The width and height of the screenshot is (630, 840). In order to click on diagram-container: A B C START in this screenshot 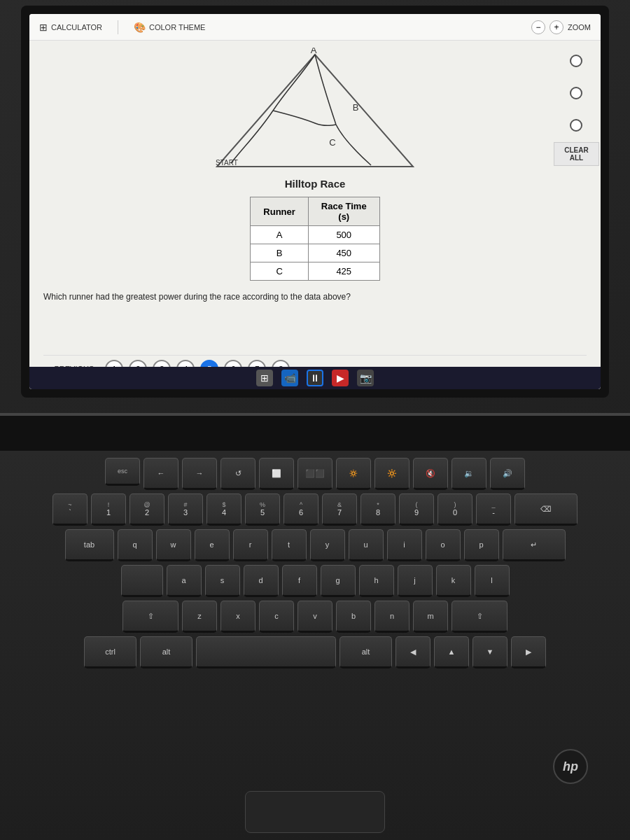, I will do `click(315, 111)`.